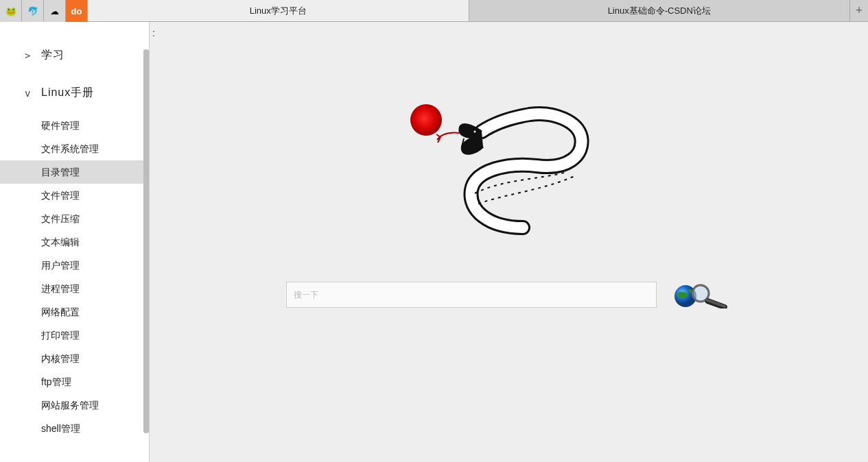 This screenshot has width=868, height=462. What do you see at coordinates (74, 459) in the screenshot?
I see `nav-section-example: > 实例` at bounding box center [74, 459].